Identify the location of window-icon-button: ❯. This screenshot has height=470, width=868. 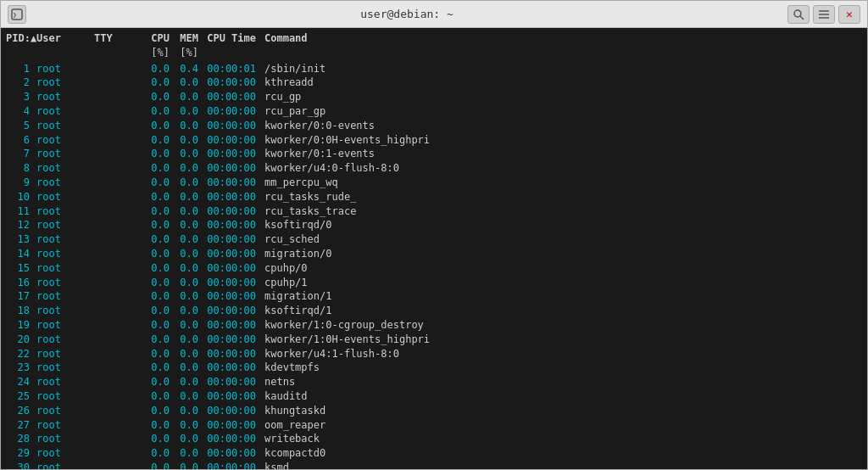
(17, 14).